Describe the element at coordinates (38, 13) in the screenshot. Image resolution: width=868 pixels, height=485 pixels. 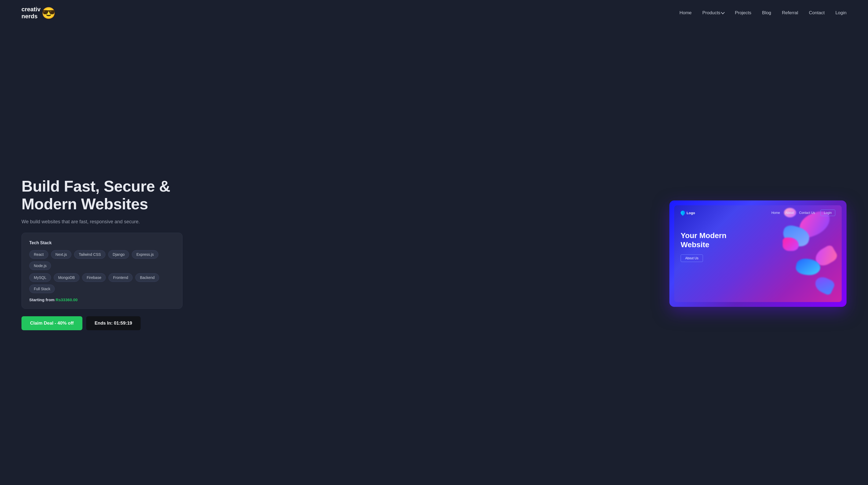
I see `logo: creativnerds 😎` at that location.